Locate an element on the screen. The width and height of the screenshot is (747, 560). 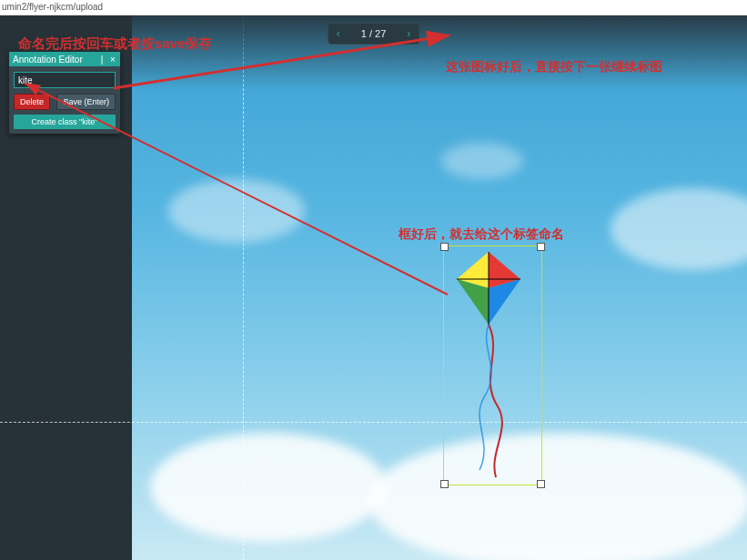
class-name-input is located at coordinates (65, 80).